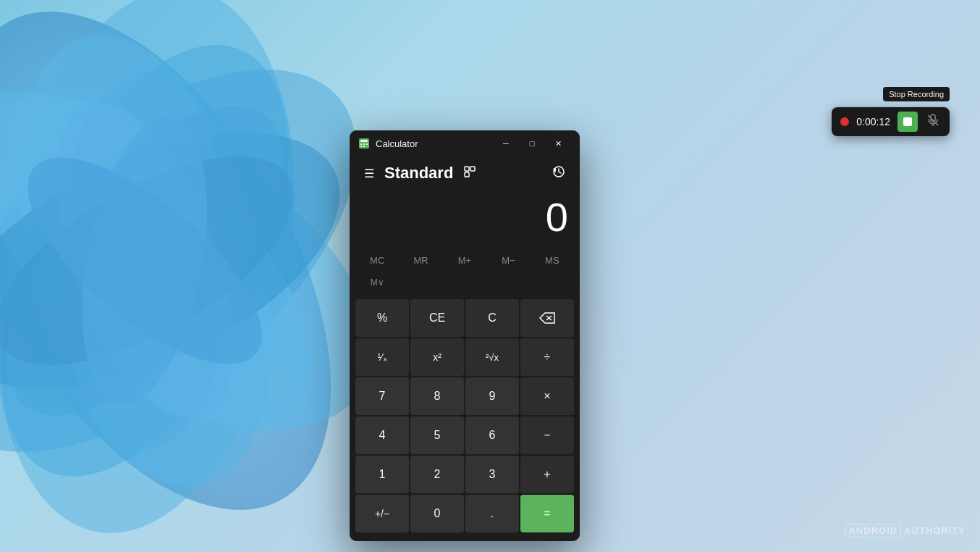 The height and width of the screenshot is (552, 980). What do you see at coordinates (547, 396) in the screenshot?
I see `multiply-button: ×` at bounding box center [547, 396].